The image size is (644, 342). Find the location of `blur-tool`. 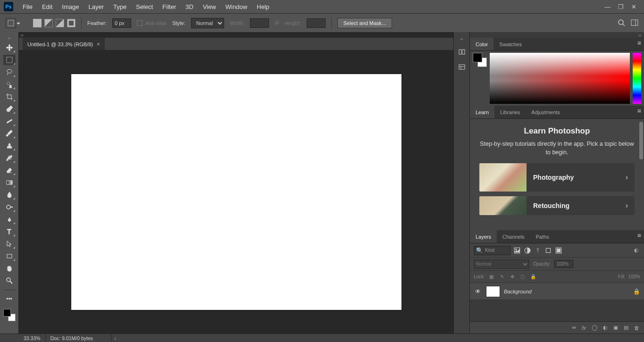

blur-tool is located at coordinates (9, 195).